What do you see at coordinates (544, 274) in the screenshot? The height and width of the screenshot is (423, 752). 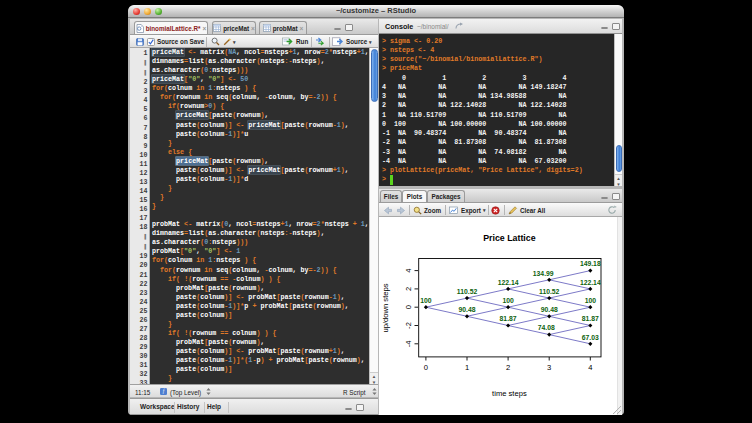 I see `svg-text: 134.99` at bounding box center [544, 274].